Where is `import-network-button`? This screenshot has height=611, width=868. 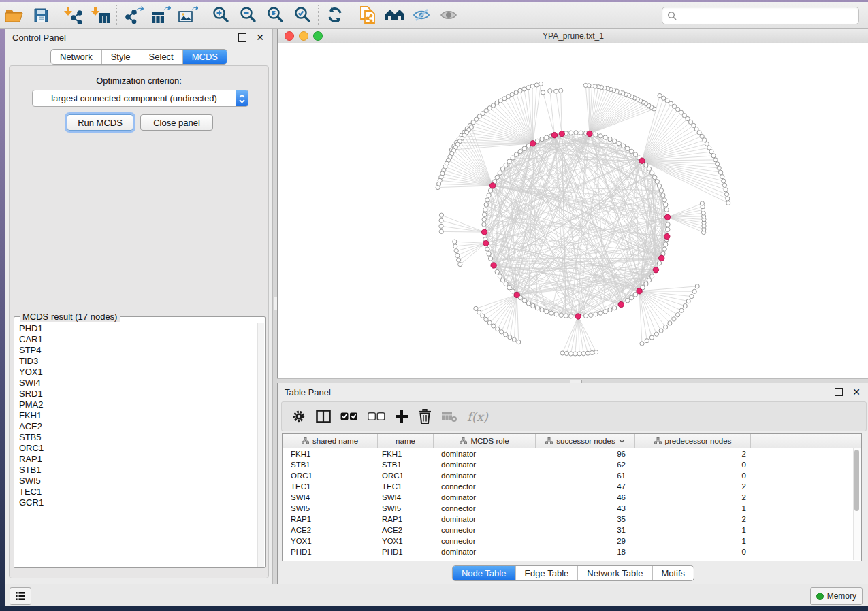
import-network-button is located at coordinates (74, 15).